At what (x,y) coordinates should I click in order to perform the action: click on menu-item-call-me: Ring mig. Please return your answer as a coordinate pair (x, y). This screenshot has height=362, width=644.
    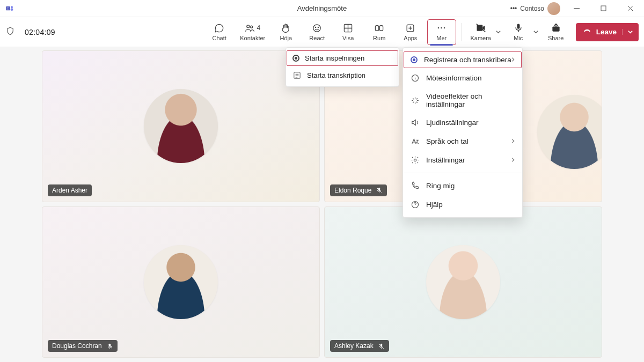
    Looking at the image, I should click on (463, 186).